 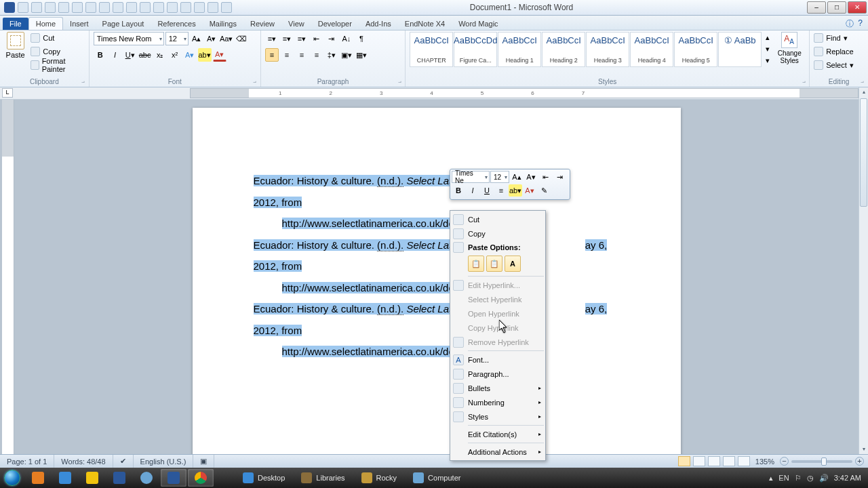 I want to click on font-name-combo: Times New Rom, so click(x=129, y=39).